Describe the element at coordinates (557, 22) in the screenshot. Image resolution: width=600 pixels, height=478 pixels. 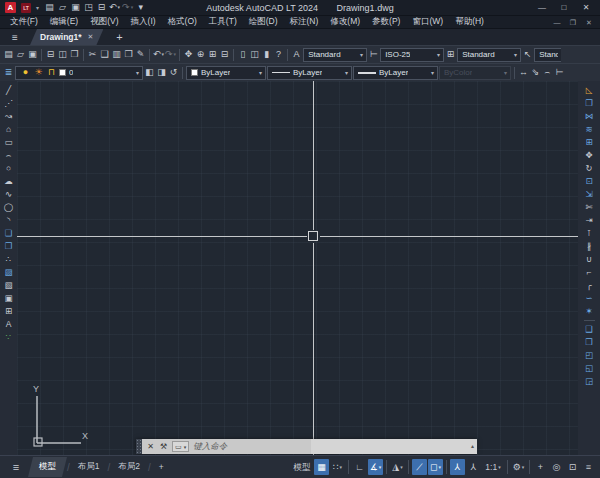
I see `doc-minimize-button: —` at that location.